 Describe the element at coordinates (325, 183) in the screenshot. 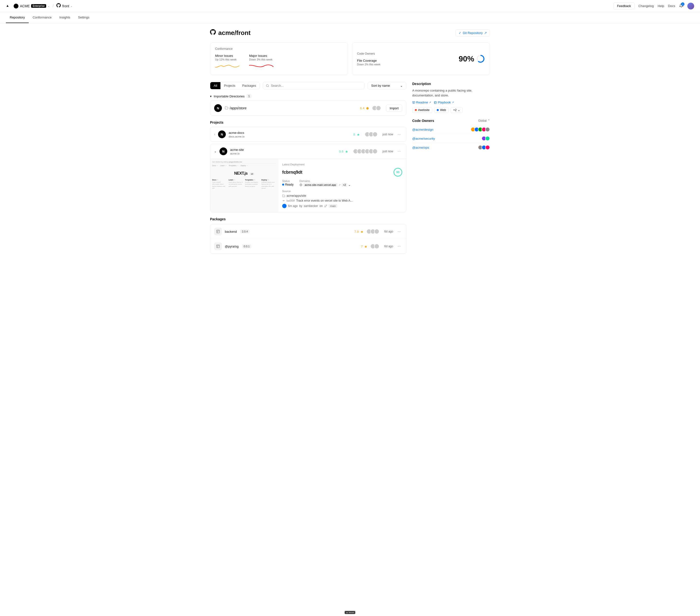

I see `deploy-domains: Domains acme-site-main.vercel.app ↗ +2 ⌄` at that location.